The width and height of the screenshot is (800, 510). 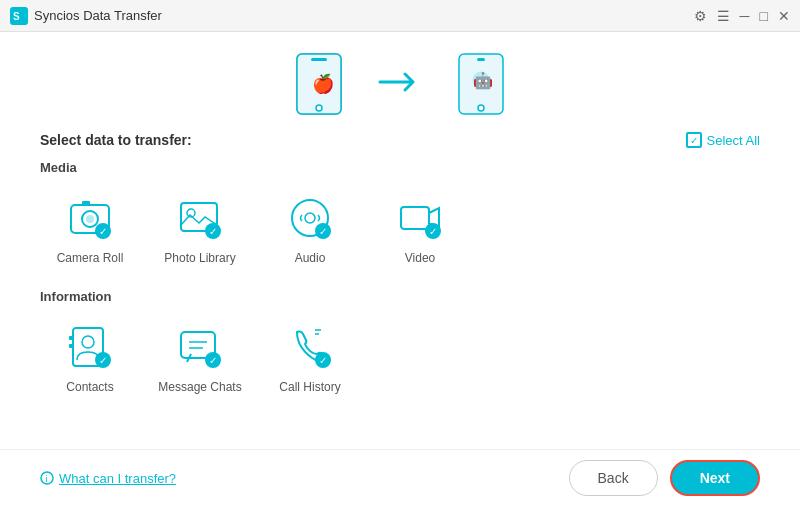 I want to click on photo-library-icon-wrapper: ✓, so click(x=200, y=218).